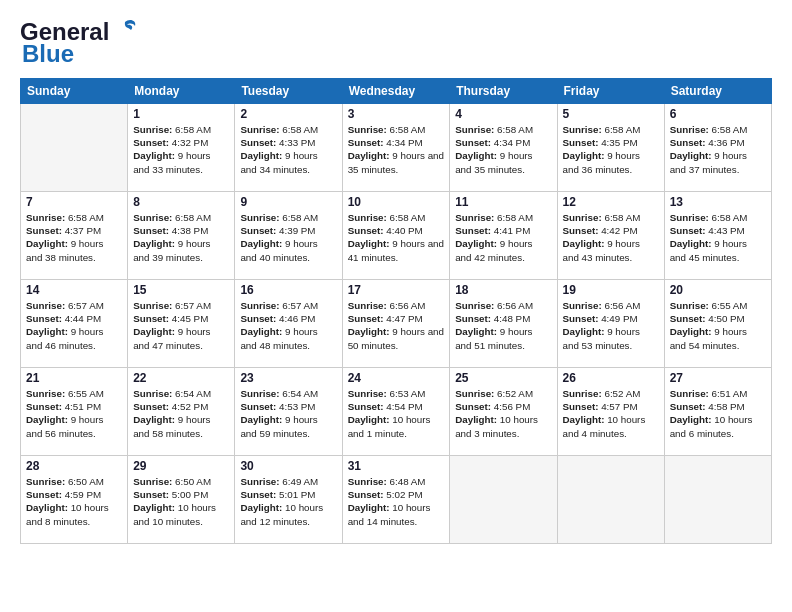 The image size is (792, 612). I want to click on day-info: Sunrise: 6:57 AMSunset: 4:44 PMDaylight:…, so click(74, 326).